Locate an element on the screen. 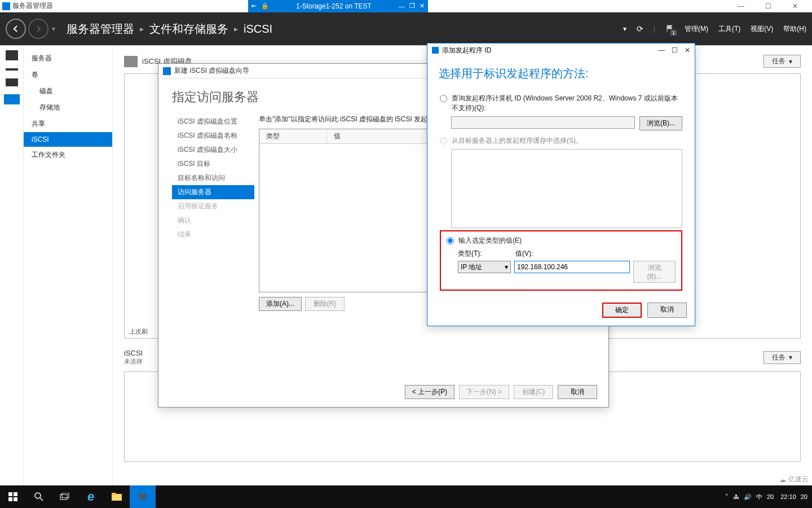 This screenshot has height=508, width=812. ie-icon: e is located at coordinates (91, 497).